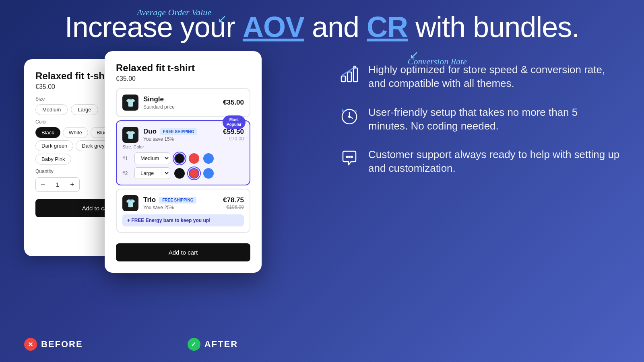  Describe the element at coordinates (183, 211) in the screenshot. I see `bundle-trio: 👕 Trio FREE SHIPPING You save 25% €78.75…` at that location.